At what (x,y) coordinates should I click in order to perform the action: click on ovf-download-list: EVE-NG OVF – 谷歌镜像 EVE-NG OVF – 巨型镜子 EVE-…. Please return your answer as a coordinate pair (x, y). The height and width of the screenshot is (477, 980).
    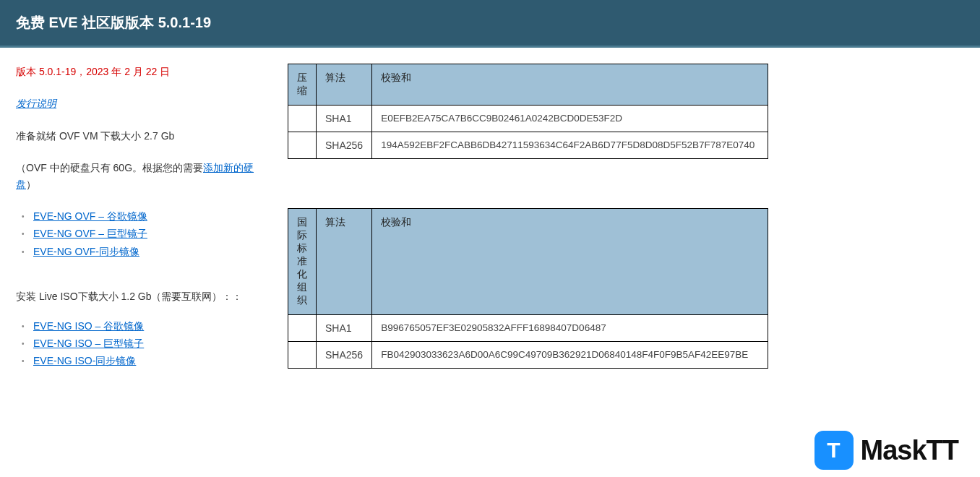
    Looking at the image, I should click on (137, 234).